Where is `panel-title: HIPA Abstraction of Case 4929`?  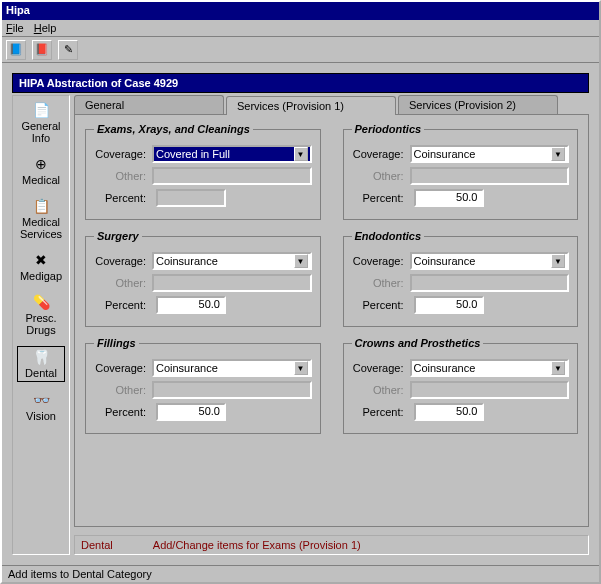 panel-title: HIPA Abstraction of Case 4929 is located at coordinates (300, 83).